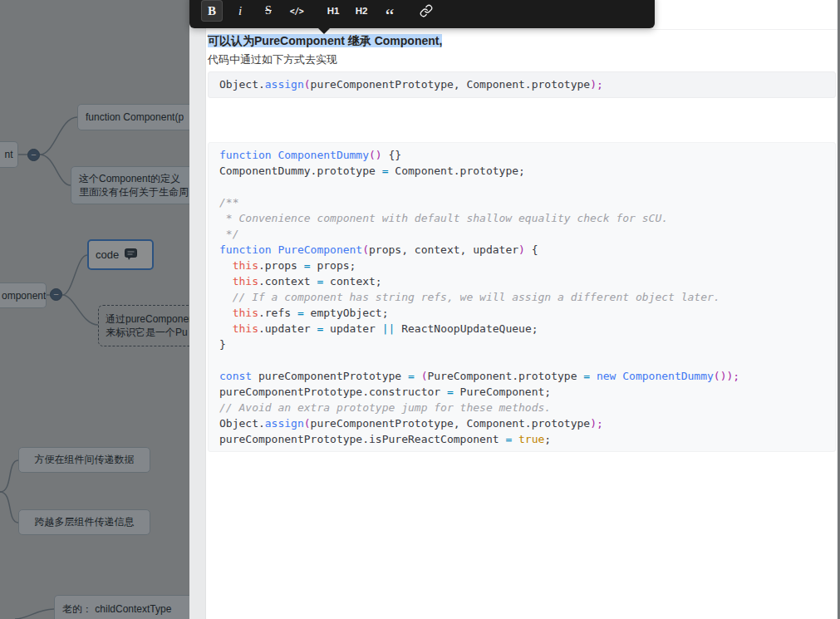 The width and height of the screenshot is (840, 619). What do you see at coordinates (522, 281) in the screenshot?
I see `code-line: this.context = context;` at bounding box center [522, 281].